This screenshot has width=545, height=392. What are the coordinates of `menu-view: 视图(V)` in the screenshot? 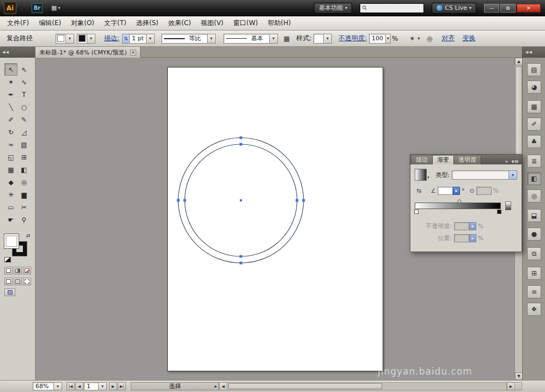 It's located at (212, 23).